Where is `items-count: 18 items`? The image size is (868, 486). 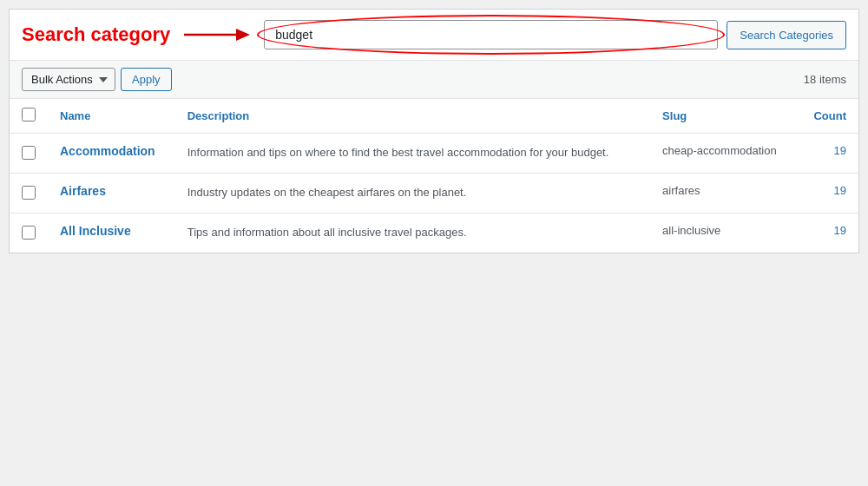 items-count: 18 items is located at coordinates (825, 80).